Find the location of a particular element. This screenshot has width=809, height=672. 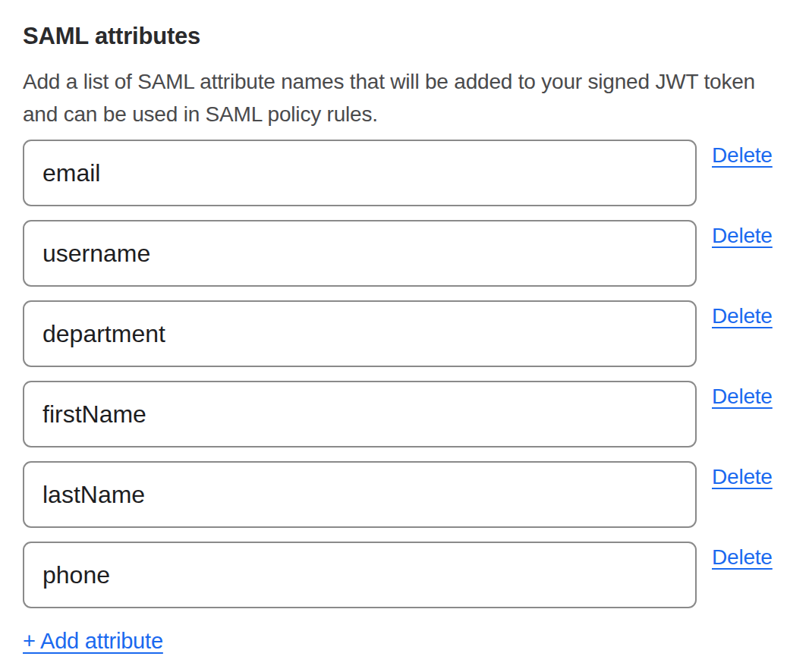

attribute-input-username is located at coordinates (360, 253).